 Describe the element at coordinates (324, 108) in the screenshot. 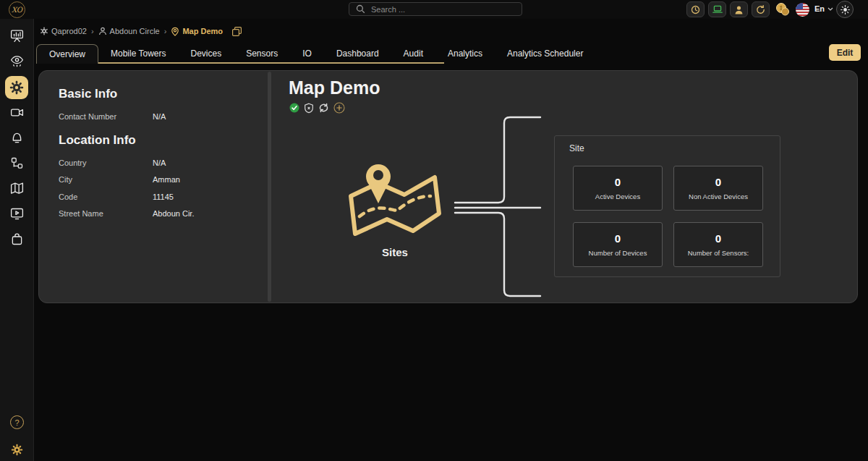

I see `sync-icon` at that location.